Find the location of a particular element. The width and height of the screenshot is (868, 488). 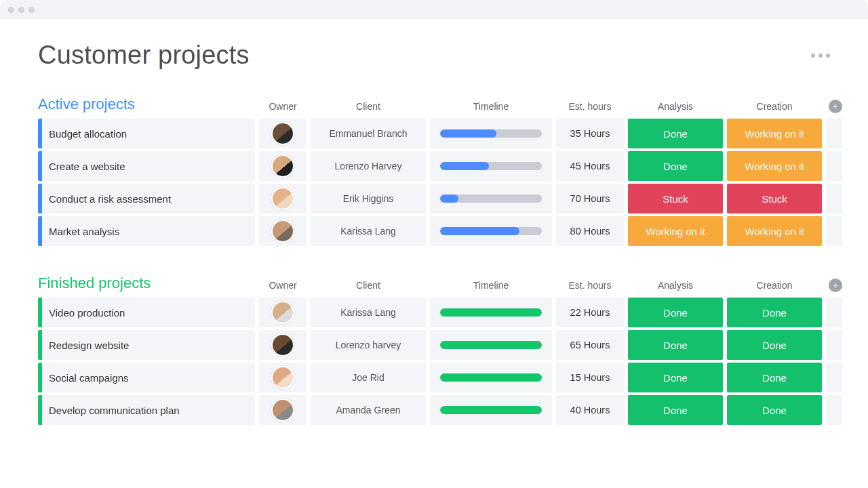

project-name-cell: Develop communication plan is located at coordinates (146, 410).